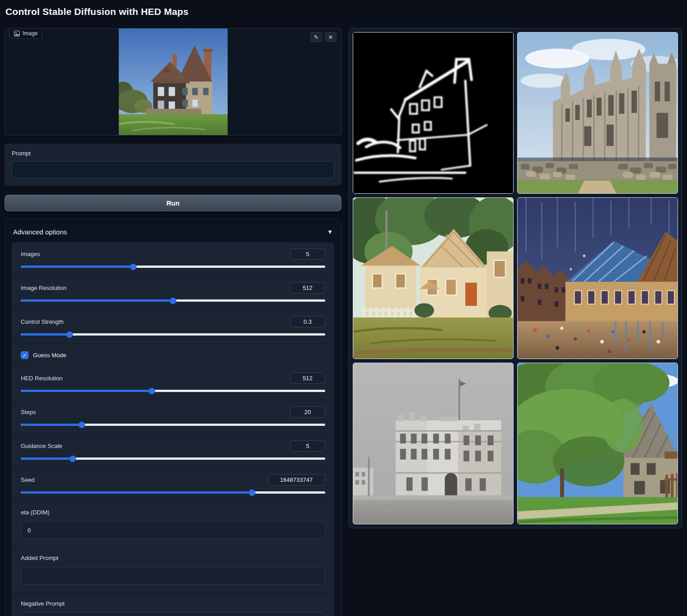 The width and height of the screenshot is (687, 616). Describe the element at coordinates (173, 425) in the screenshot. I see `steps-slider-track` at that location.